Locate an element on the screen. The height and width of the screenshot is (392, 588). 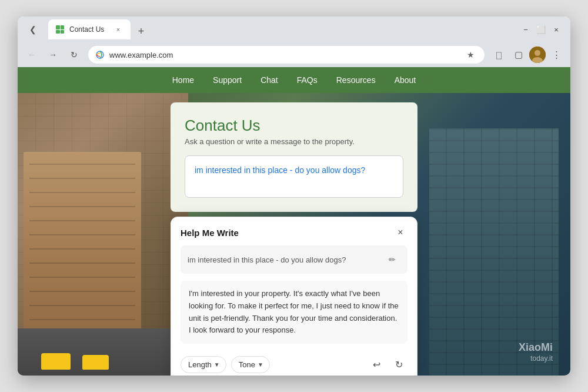
send-to-devices-button: ⎕ is located at coordinates (499, 55).